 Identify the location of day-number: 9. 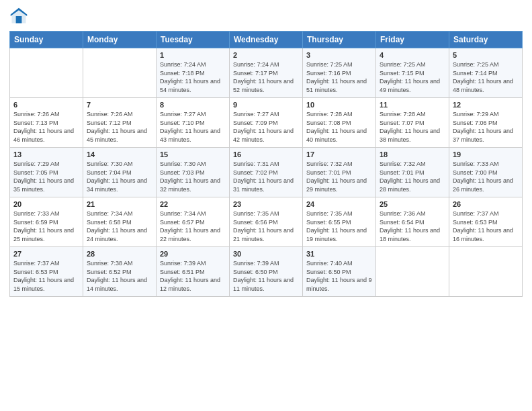
(266, 105).